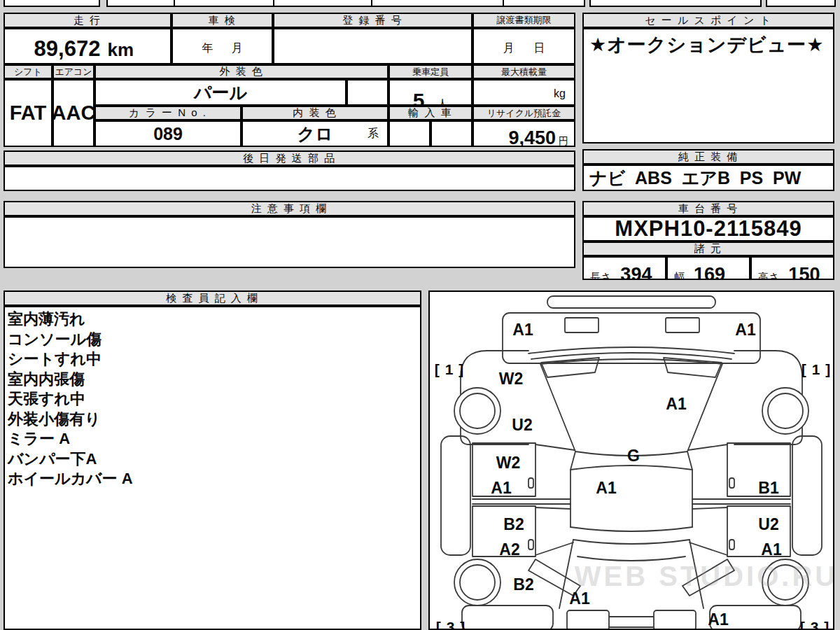 This screenshot has width=840, height=630. I want to click on inspector-note-line: 室内内張傷, so click(214, 379).